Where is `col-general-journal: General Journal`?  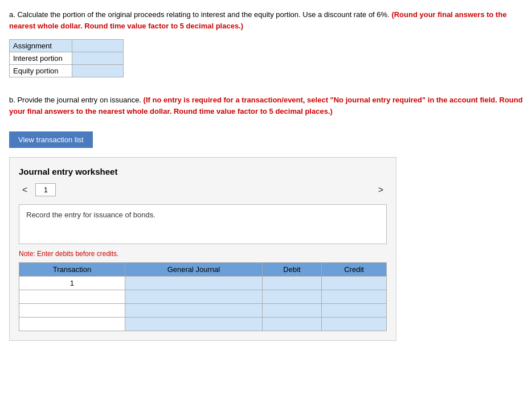
col-general-journal: General Journal is located at coordinates (194, 270).